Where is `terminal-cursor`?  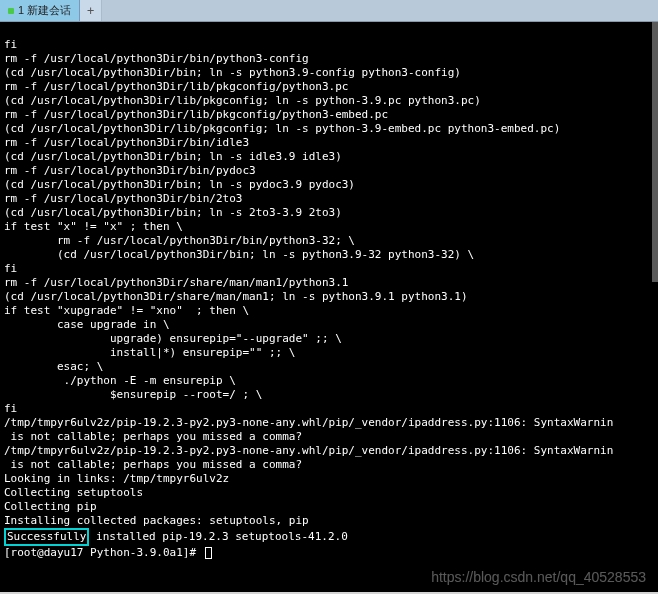
terminal-cursor is located at coordinates (208, 553).